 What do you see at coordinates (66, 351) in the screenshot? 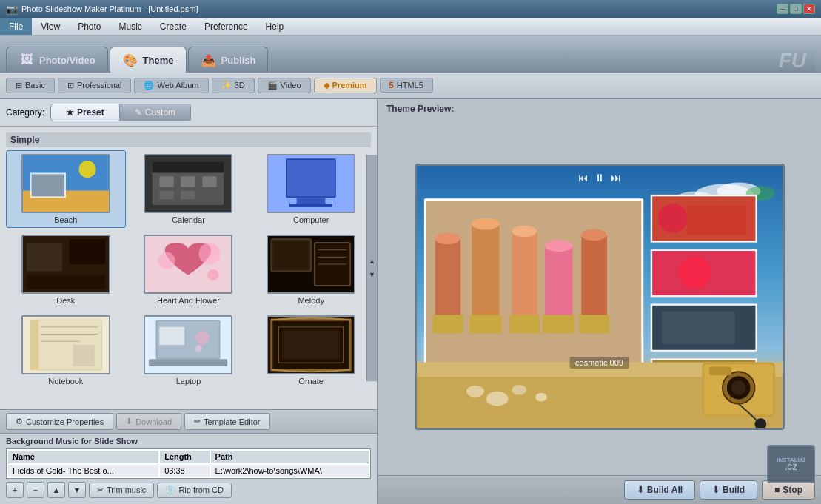
I see `theme-notebook: Notebook` at bounding box center [66, 351].